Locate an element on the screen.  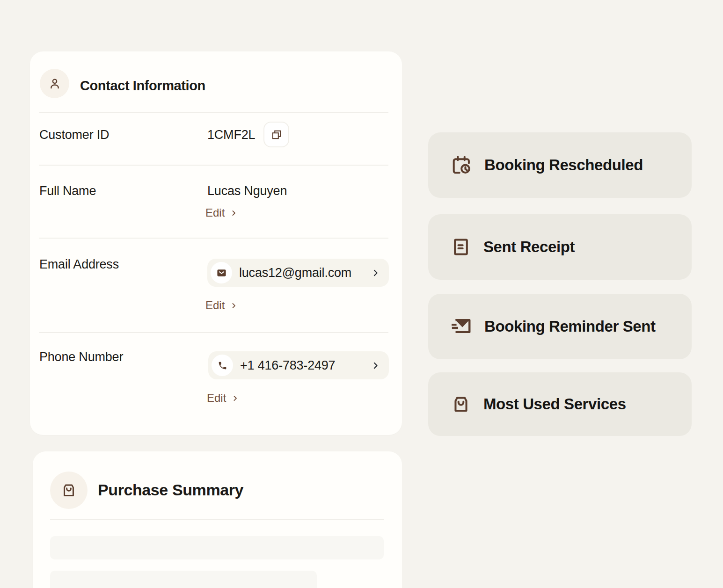
send-mail-icon is located at coordinates (461, 327).